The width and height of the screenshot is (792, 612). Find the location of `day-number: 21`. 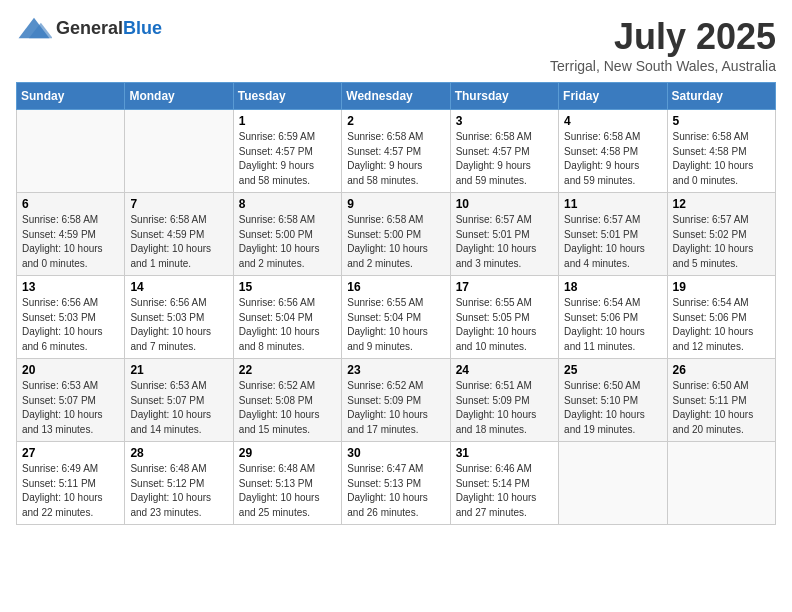

day-number: 21 is located at coordinates (178, 370).